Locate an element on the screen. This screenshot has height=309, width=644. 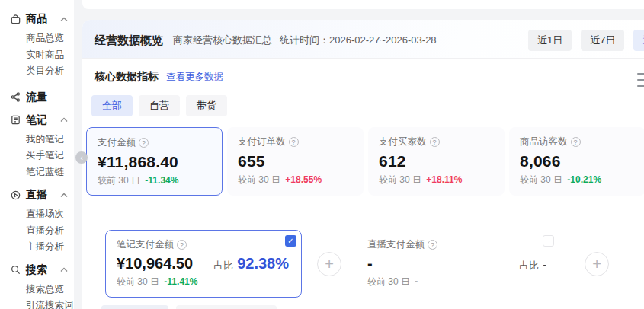
breakdown-label: 笔记支付金额 is located at coordinates (145, 245).